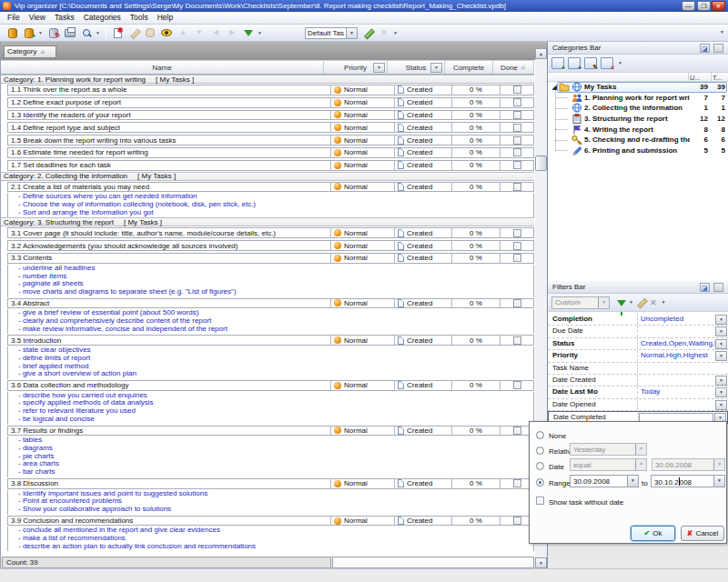 The height and width of the screenshot is (582, 728). I want to click on task-template-combo: Default Tas▼, so click(331, 33).